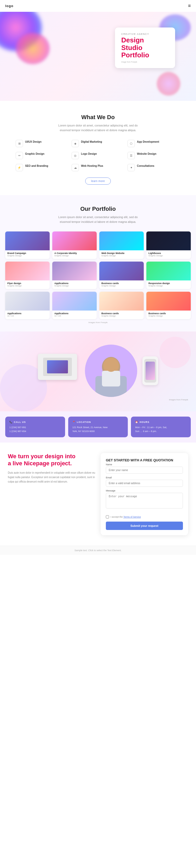 The width and height of the screenshot is (196, 868). What do you see at coordinates (135, 55) in the screenshot?
I see `hero-title-line3: Portfolio` at bounding box center [135, 55].